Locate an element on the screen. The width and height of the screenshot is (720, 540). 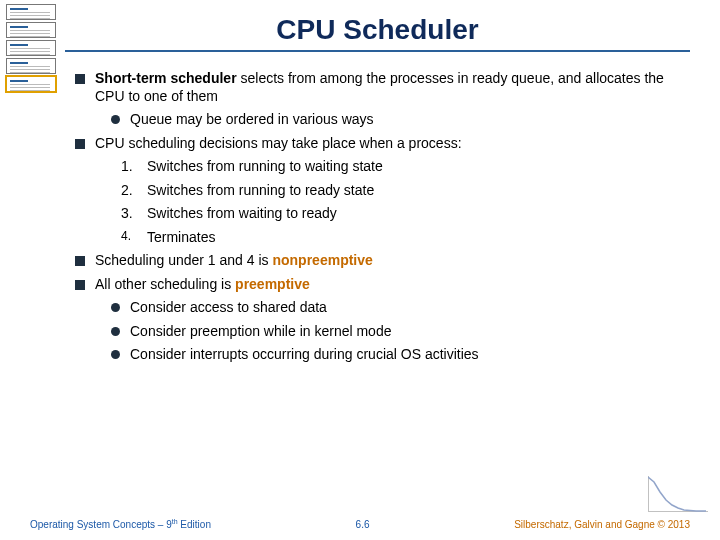
numbered-1: 1. Switches from running to waiting stat… is located at coordinates (406, 167).